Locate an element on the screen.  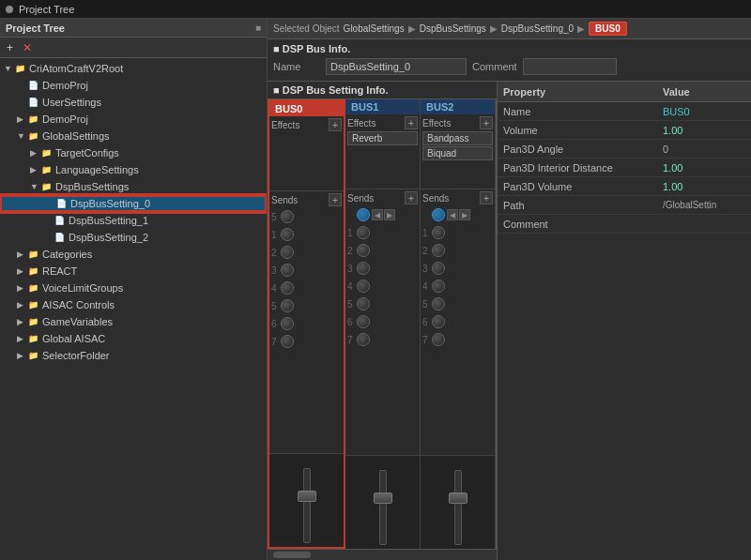
prop-volume-label: Volume is located at coordinates (577, 130).